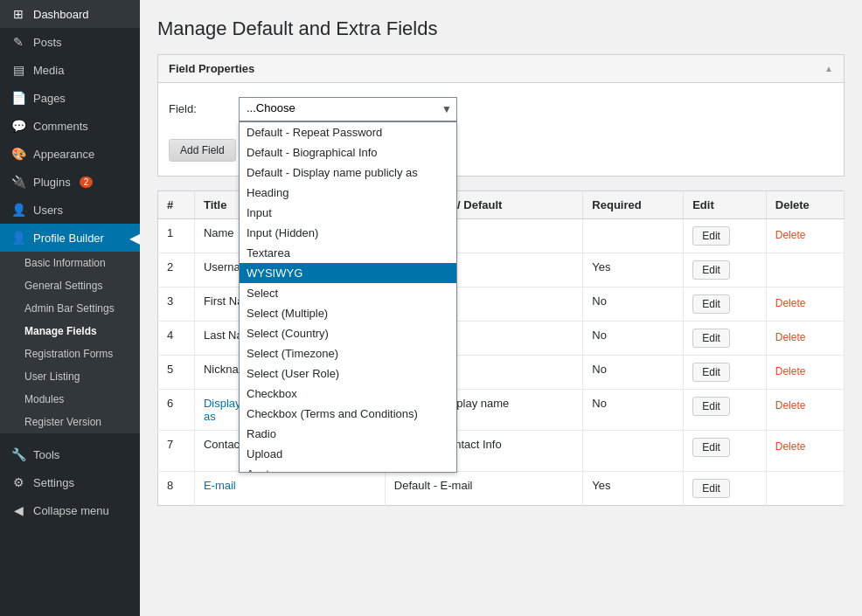  Describe the element at coordinates (18, 126) in the screenshot. I see `comments-icon: 💬` at that location.